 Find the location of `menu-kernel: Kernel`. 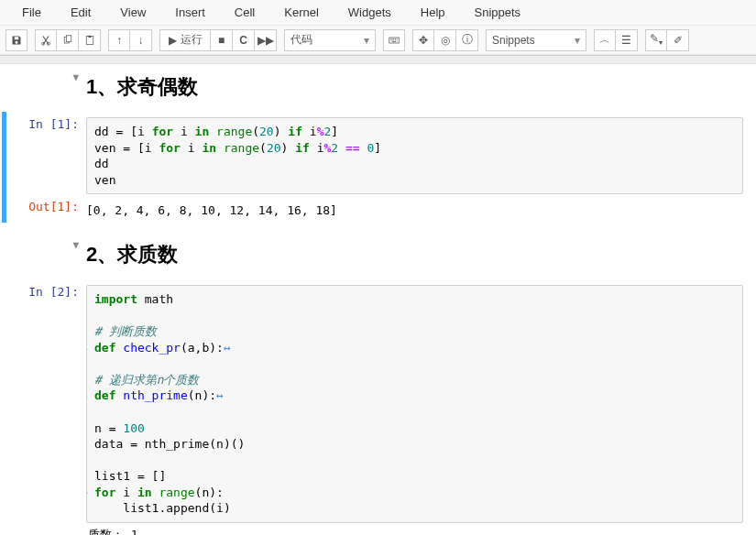

menu-kernel: Kernel is located at coordinates (301, 13).